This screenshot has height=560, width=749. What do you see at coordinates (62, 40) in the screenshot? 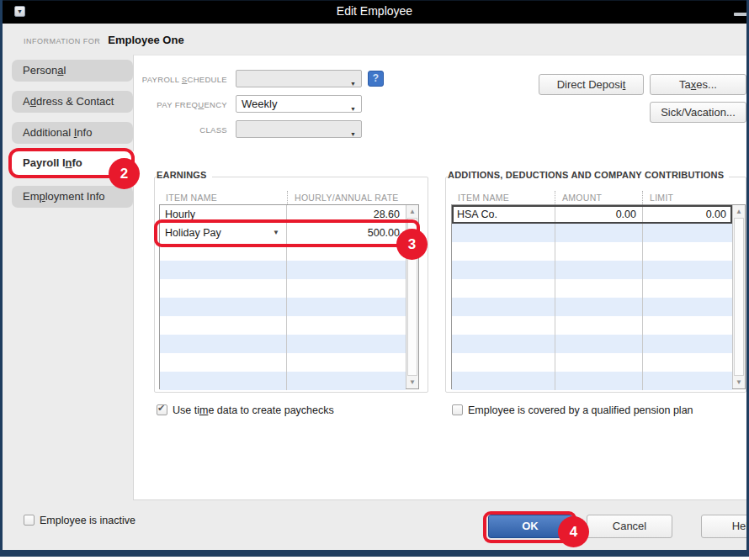
I see `info-for-label: INFORMATION FOR` at bounding box center [62, 40].